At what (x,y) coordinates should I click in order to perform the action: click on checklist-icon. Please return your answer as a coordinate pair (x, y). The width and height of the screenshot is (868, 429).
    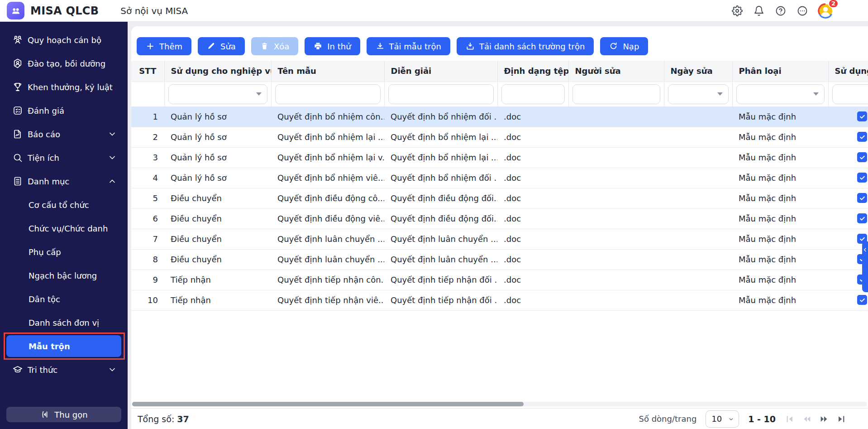
    Looking at the image, I should click on (18, 111).